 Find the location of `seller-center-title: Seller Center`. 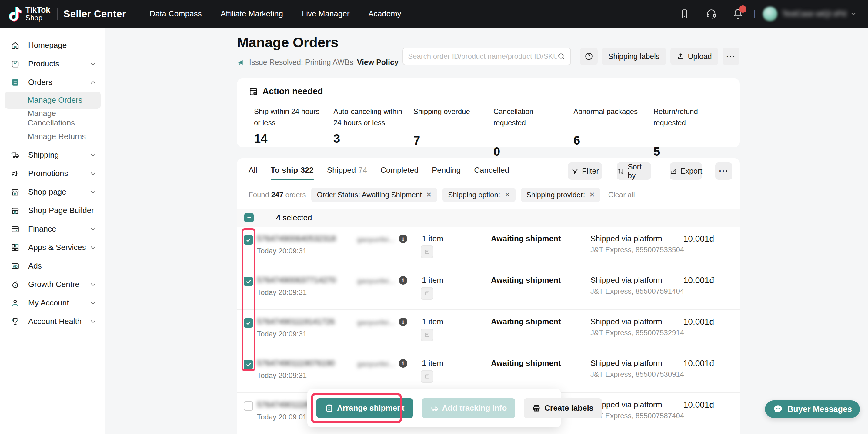

seller-center-title: Seller Center is located at coordinates (95, 14).